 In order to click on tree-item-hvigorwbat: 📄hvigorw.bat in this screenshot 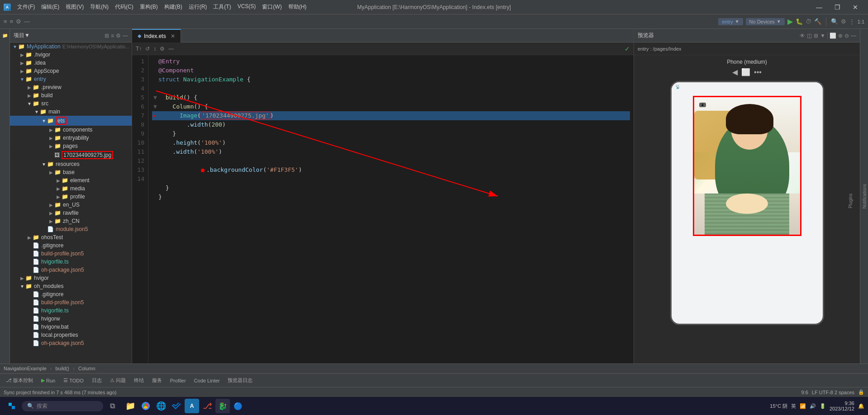, I will do `click(71, 327)`.